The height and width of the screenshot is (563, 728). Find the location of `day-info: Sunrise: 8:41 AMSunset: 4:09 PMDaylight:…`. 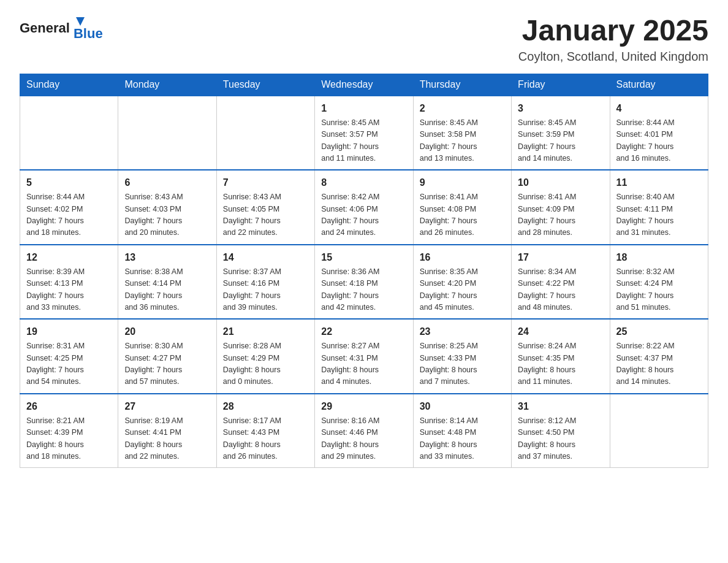

day-info: Sunrise: 8:41 AMSunset: 4:09 PMDaylight:… is located at coordinates (560, 215).